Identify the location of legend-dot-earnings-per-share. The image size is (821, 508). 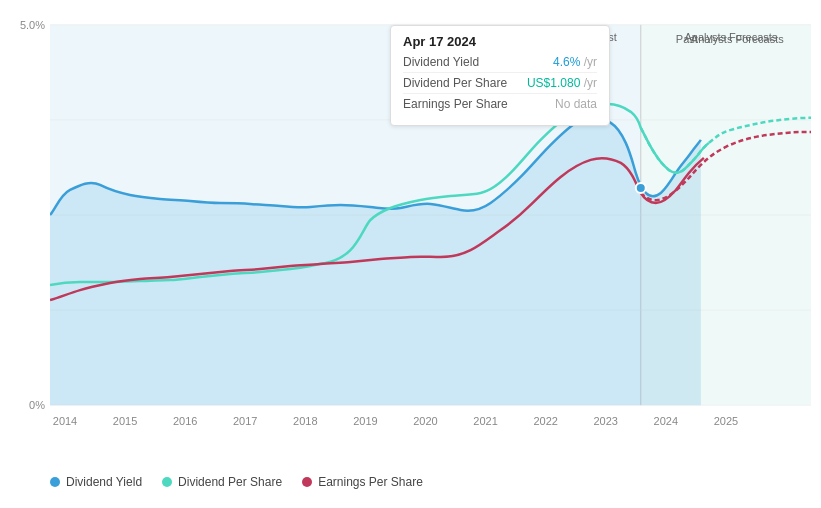
(307, 482).